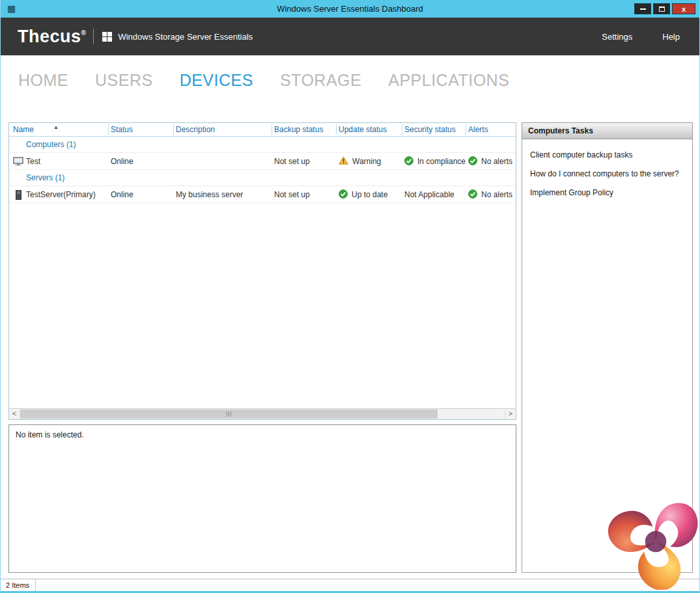 This screenshot has width=700, height=593. Describe the element at coordinates (684, 9) in the screenshot. I see `close-button: x` at that location.